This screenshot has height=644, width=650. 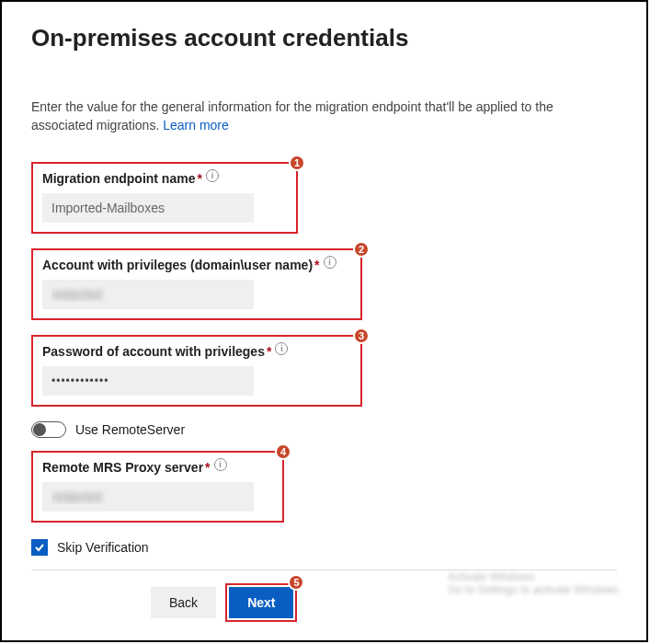 I want to click on endpoint-name-group: 1 Migration endpoint name * i, so click(x=165, y=198).